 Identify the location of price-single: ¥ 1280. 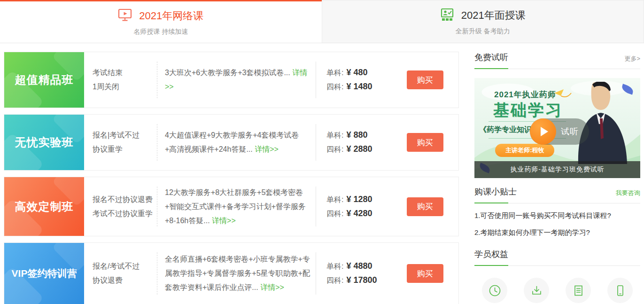
(359, 199).